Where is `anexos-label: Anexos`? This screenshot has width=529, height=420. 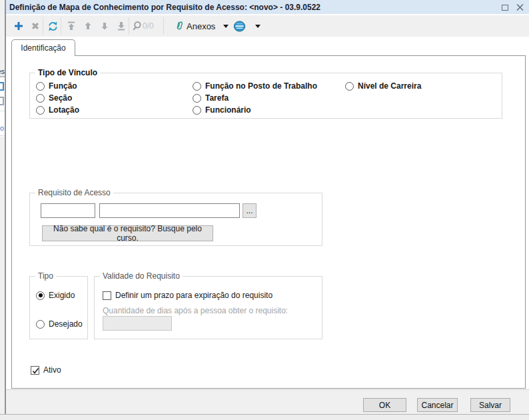
anexos-label: Anexos is located at coordinates (201, 27).